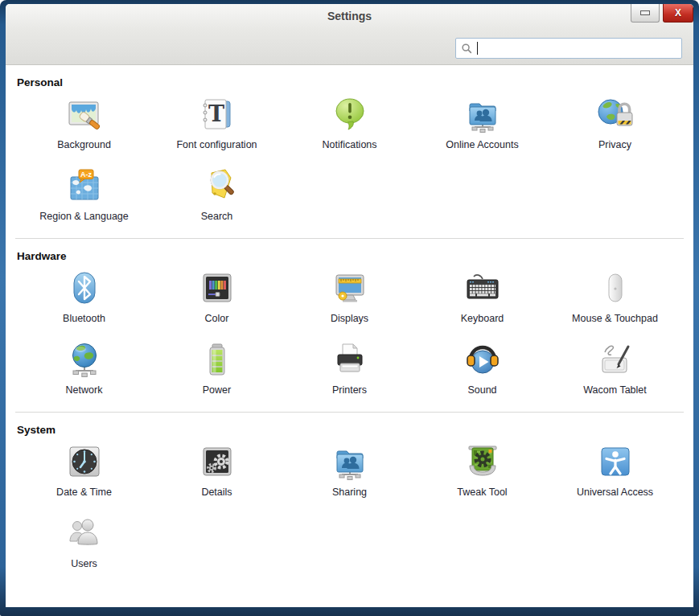  Describe the element at coordinates (216, 492) in the screenshot. I see `tile-label: Details` at that location.